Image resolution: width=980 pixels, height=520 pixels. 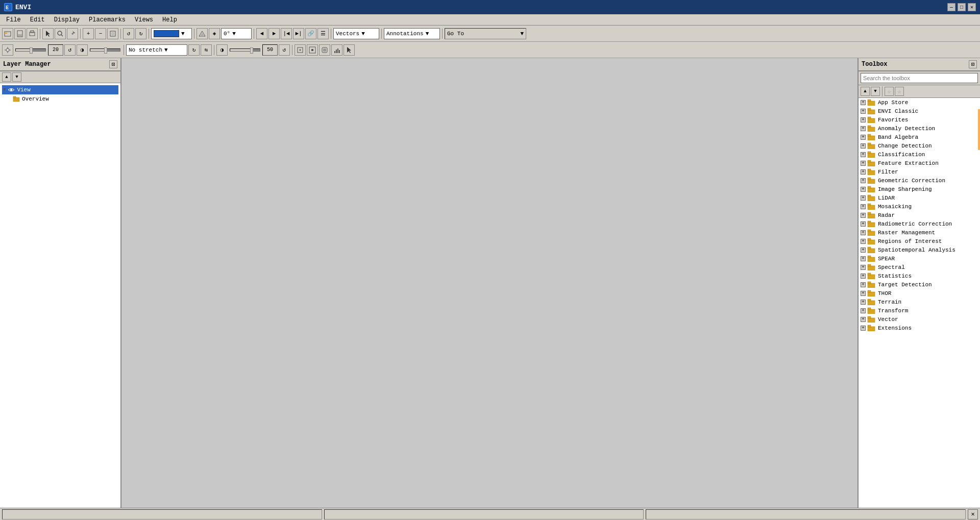 I want to click on layer-down-button: ▼, so click(x=17, y=77).